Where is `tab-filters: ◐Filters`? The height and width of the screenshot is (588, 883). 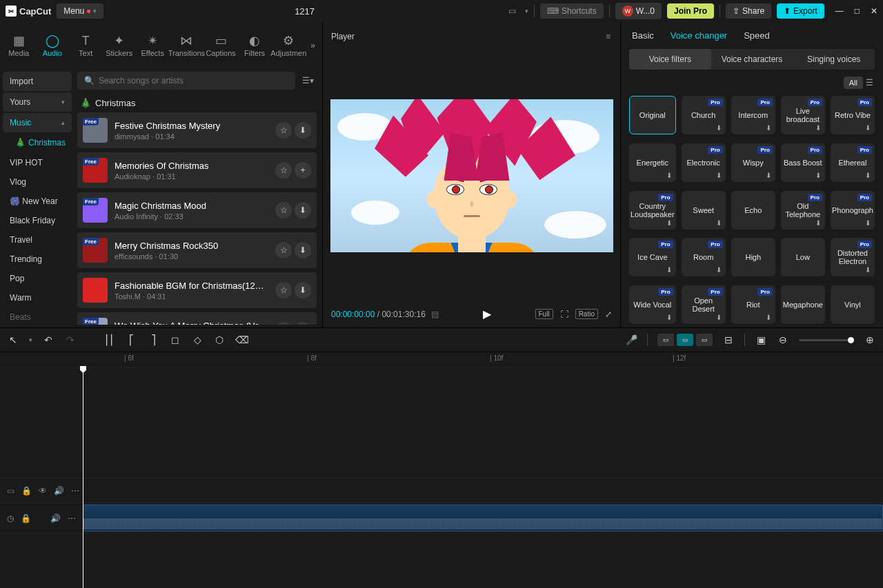
tab-filters: ◐Filters is located at coordinates (255, 45).